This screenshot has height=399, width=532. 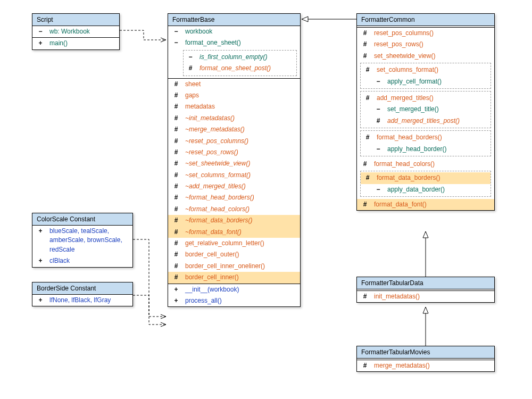 I want to click on class-member: #~init_metadatas(), so click(x=234, y=118).